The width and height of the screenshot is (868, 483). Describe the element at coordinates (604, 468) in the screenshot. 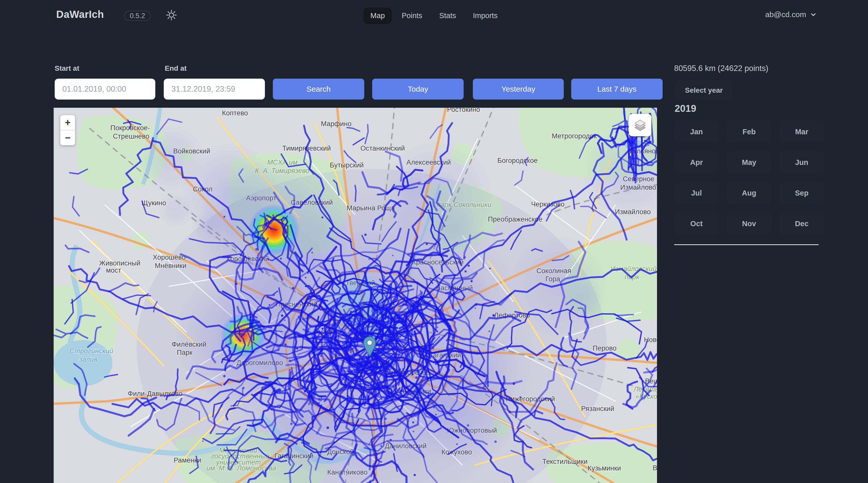

I see `map-label: Кузьминки` at that location.